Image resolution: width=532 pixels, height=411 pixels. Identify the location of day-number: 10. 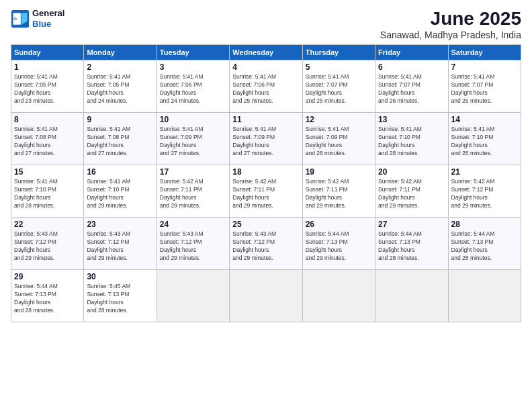
(193, 120).